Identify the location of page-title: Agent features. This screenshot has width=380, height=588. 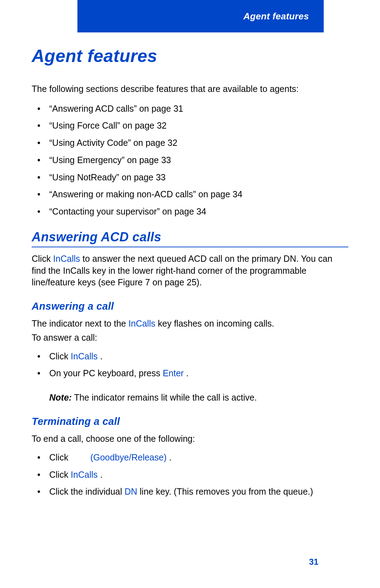
(190, 56).